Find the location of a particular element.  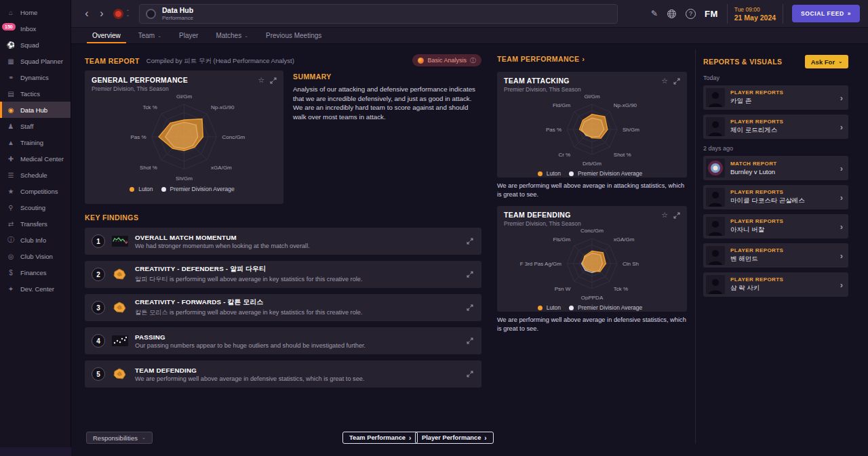

momentum-icon is located at coordinates (120, 241).